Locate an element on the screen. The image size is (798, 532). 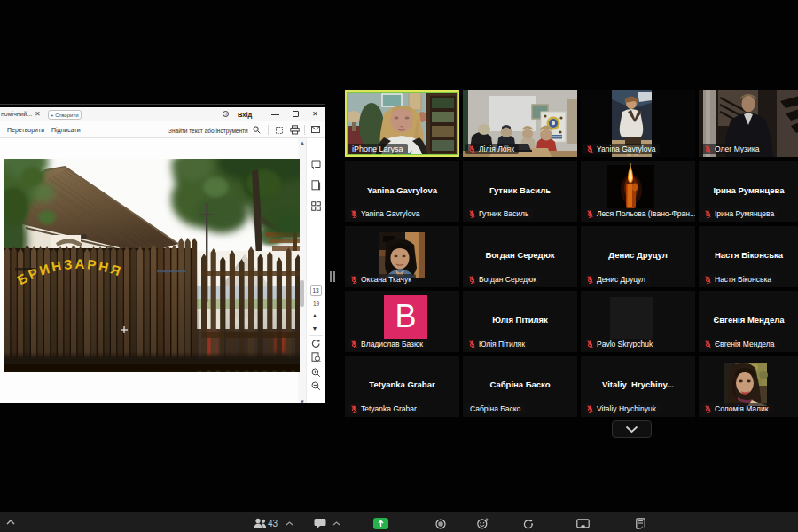
svg-text: B is located at coordinates (405, 316).